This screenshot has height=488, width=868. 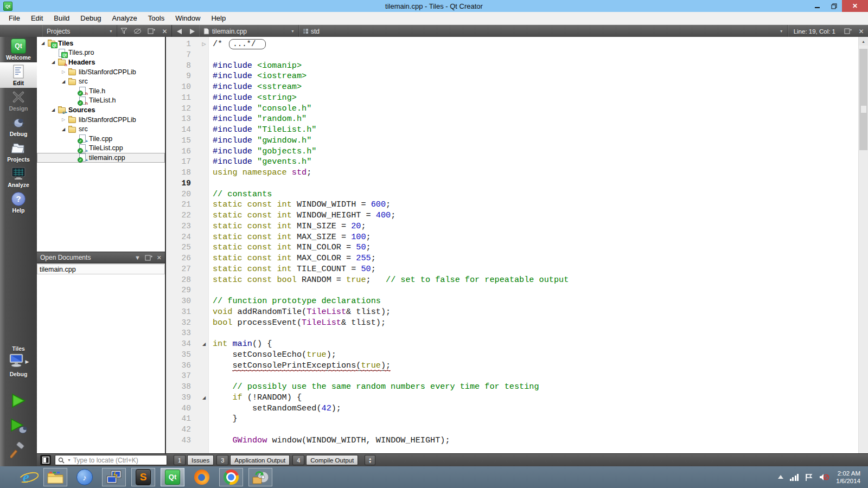 What do you see at coordinates (512, 398) in the screenshot?
I see `code-line-39: 39◢ if (!RANDOM) {` at bounding box center [512, 398].